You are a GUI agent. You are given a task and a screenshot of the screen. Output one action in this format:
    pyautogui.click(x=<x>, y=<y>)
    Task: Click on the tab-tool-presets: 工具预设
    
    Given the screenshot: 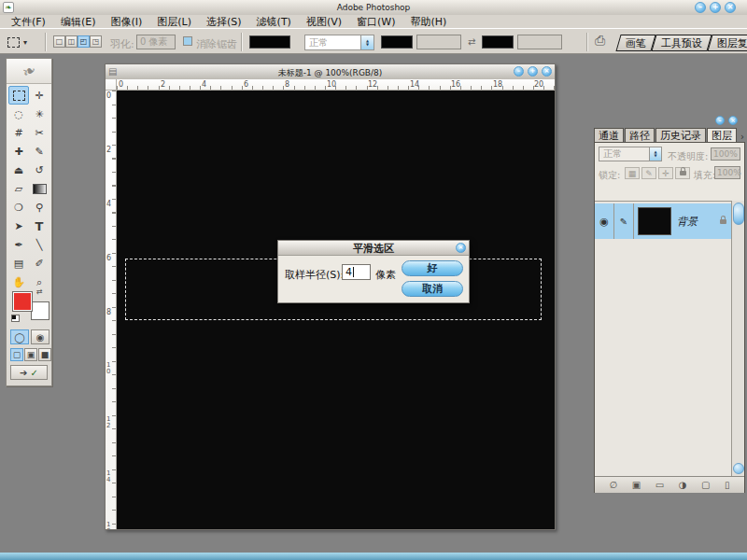 What is the action you would take?
    pyautogui.click(x=682, y=43)
    